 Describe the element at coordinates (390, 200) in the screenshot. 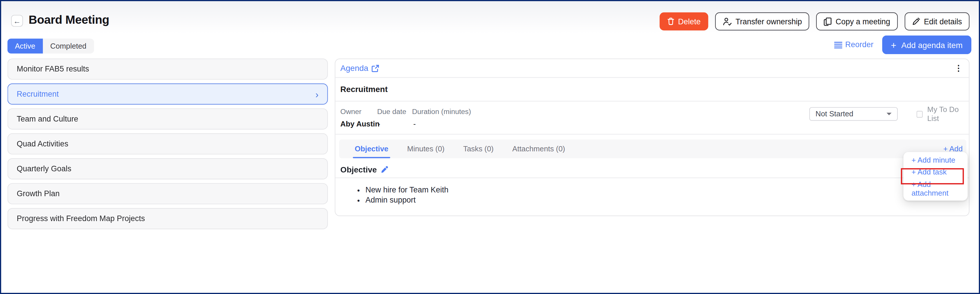

I see `bullet-text: Admin support` at that location.